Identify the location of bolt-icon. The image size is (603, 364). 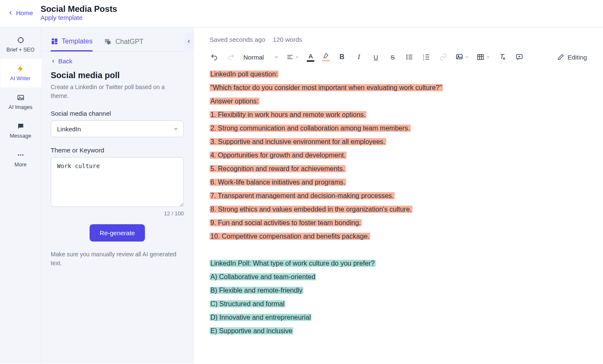
(20, 69).